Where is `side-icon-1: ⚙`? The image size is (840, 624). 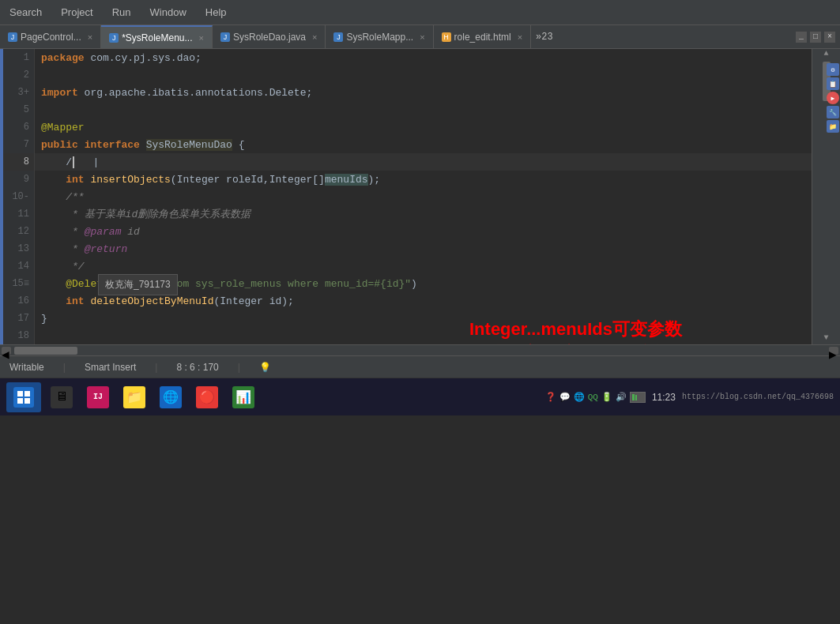
side-icon-1: ⚙ is located at coordinates (833, 70).